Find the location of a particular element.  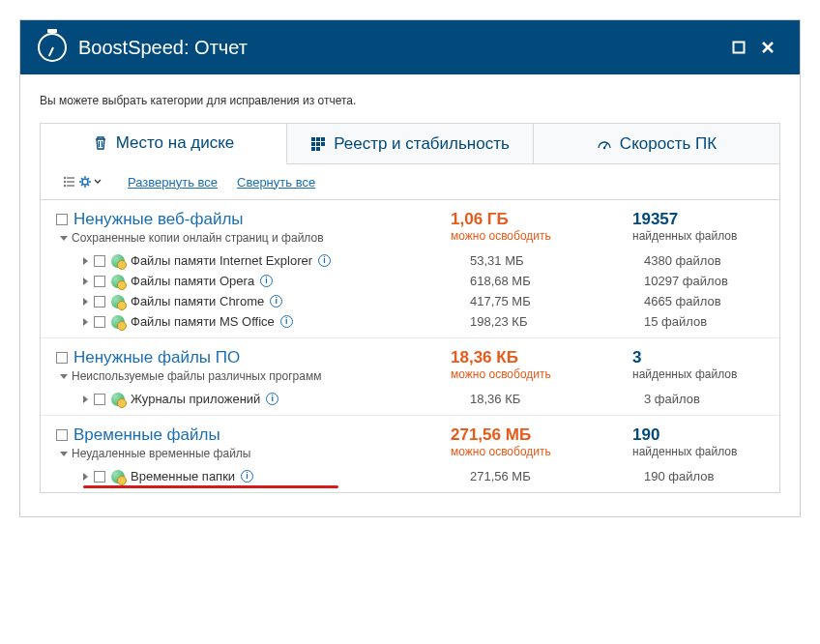

maximize-button is located at coordinates (739, 47).